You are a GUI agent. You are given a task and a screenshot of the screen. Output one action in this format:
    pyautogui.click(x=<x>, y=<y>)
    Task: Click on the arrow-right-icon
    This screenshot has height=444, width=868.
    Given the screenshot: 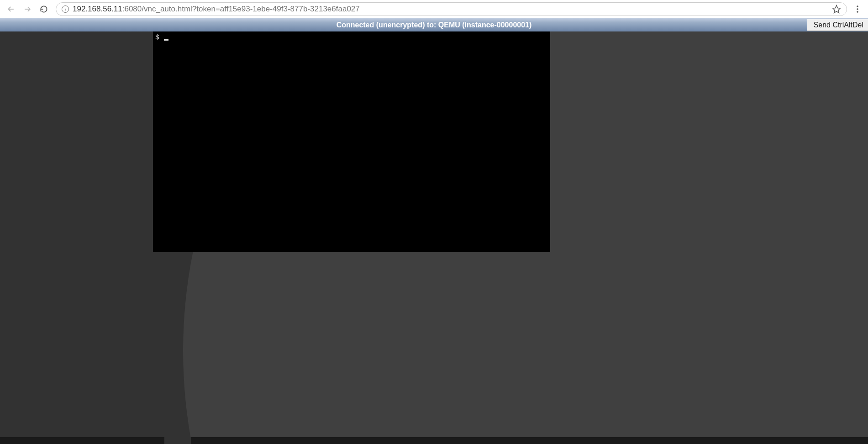 What is the action you would take?
    pyautogui.click(x=27, y=9)
    